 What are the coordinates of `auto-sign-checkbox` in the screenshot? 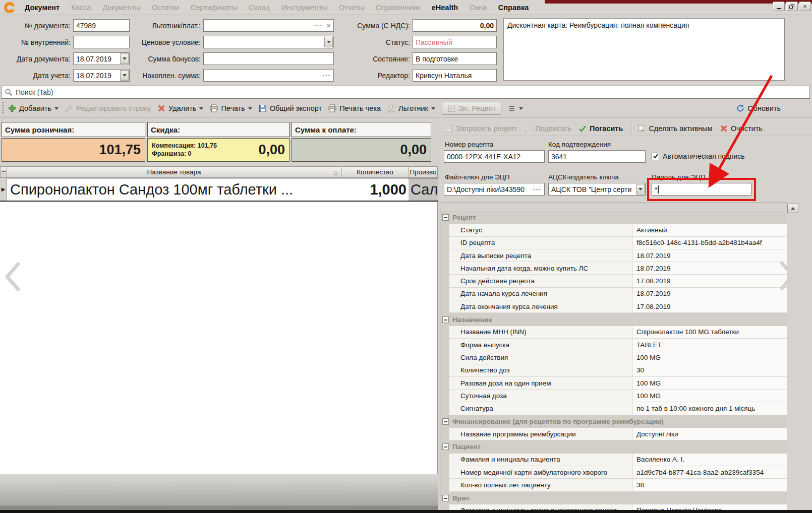 It's located at (656, 156).